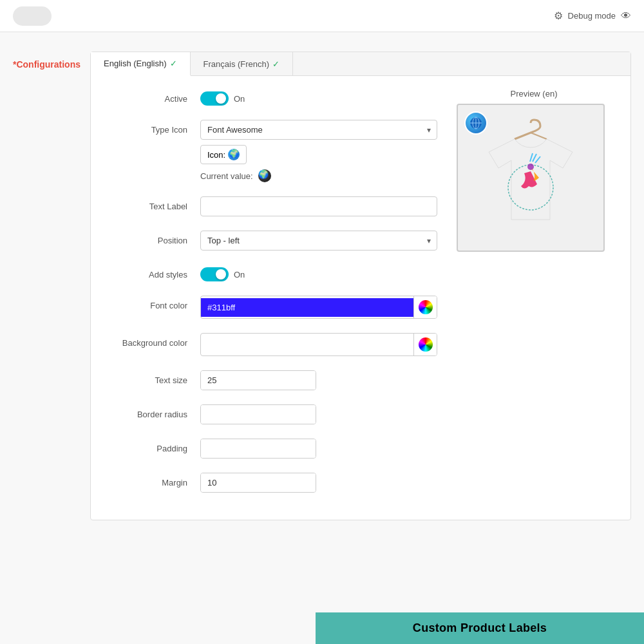  Describe the element at coordinates (319, 97) in the screenshot. I see `active-toggle-container: On` at that location.